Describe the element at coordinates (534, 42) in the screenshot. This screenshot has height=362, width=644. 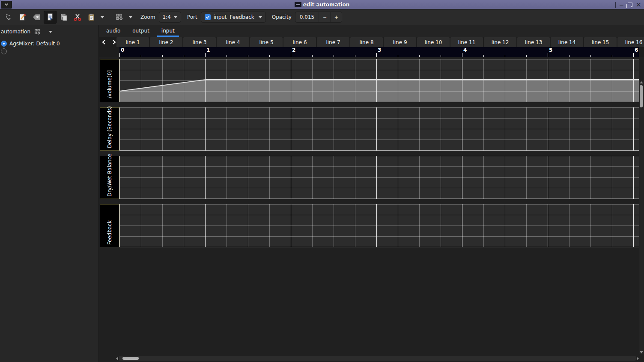
I see `line-tab-line-13: line 13` at that location.